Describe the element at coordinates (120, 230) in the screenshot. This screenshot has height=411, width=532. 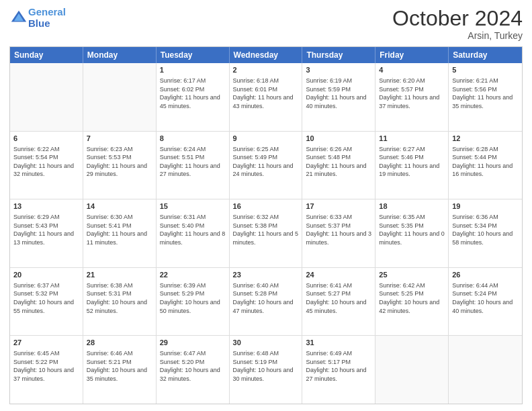
I see `cell-info: Sunrise: 6:30 AMSunset: 5:41 PMDaylight:…` at that location.